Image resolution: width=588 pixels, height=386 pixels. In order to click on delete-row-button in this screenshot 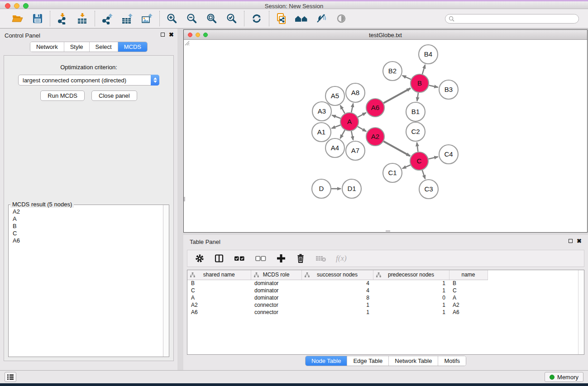, I will do `click(301, 258)`.